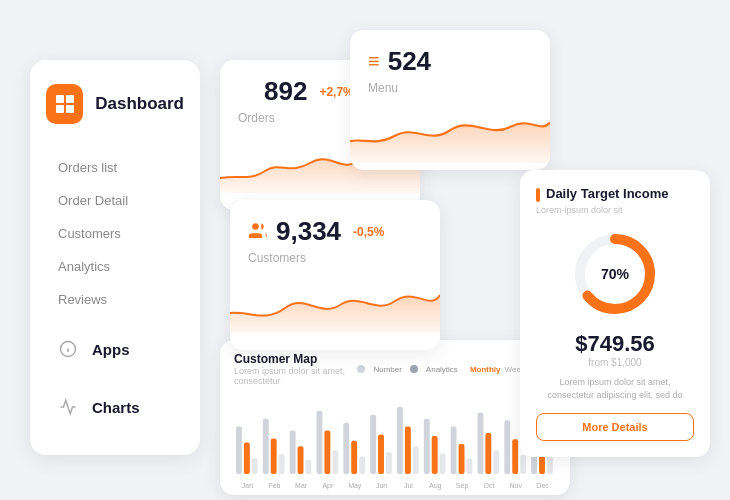 The image size is (730, 500). I want to click on menu-icon: ≡, so click(374, 62).